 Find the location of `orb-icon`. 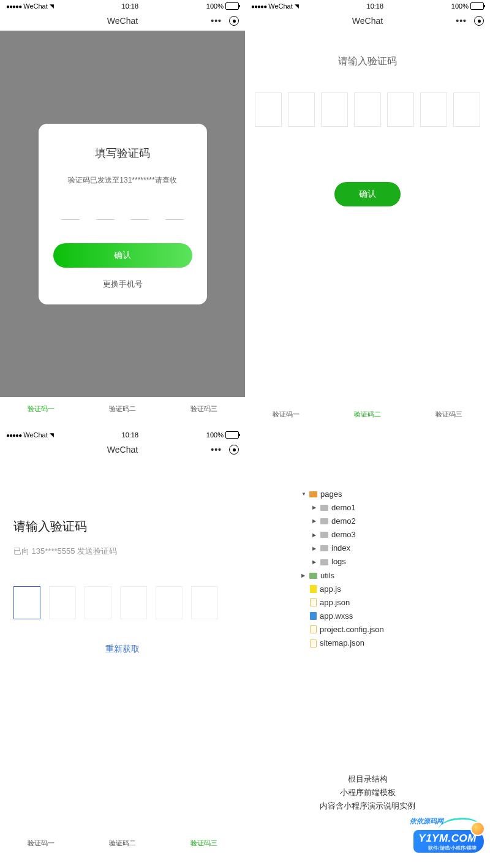

orb-icon is located at coordinates (478, 829).